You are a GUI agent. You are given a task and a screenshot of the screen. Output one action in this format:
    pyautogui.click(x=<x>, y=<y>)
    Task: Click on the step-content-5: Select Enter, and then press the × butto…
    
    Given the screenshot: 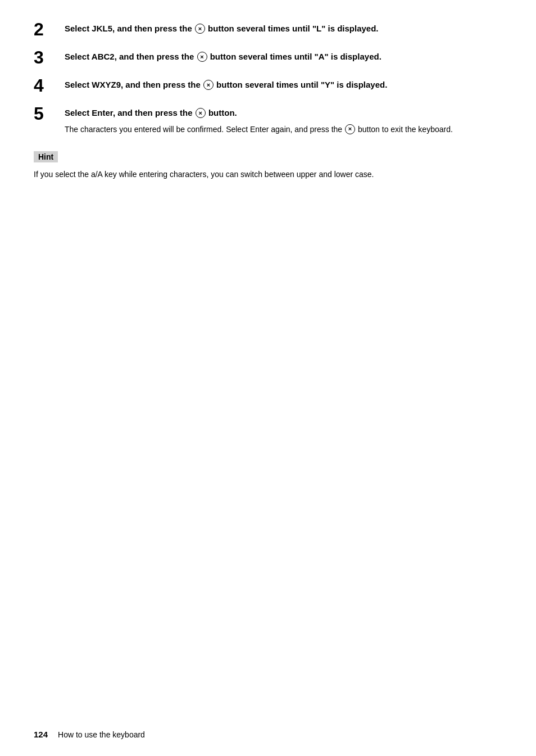 What is the action you would take?
    pyautogui.click(x=283, y=121)
    